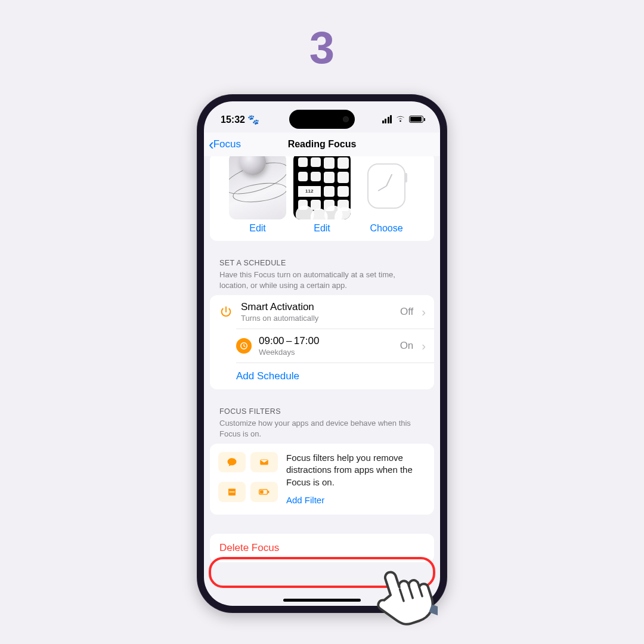  I want to click on row-value: Off, so click(407, 312).